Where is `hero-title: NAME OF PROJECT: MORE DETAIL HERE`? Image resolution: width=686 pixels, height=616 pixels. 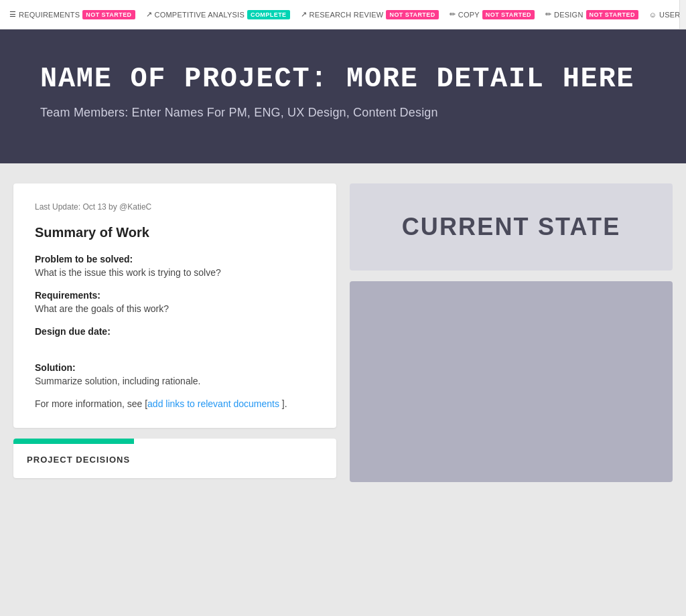
hero-title: NAME OF PROJECT: MORE DETAIL HERE is located at coordinates (346, 79).